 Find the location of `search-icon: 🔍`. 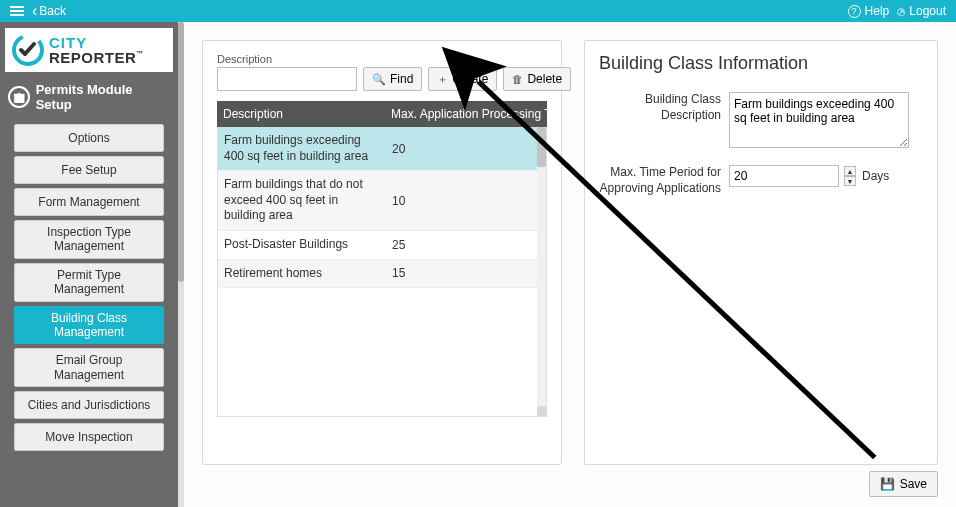

search-icon: 🔍 is located at coordinates (379, 80).